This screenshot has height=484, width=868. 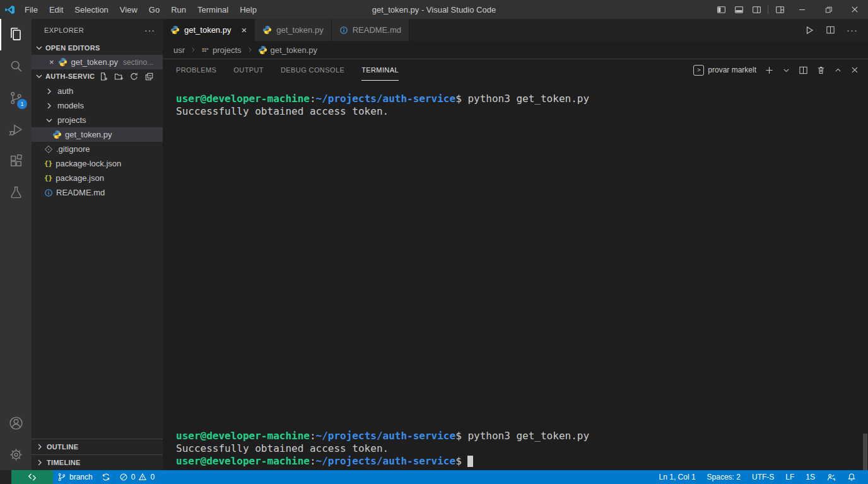 I want to click on tree-item-package-json: {}package.json, so click(x=97, y=178).